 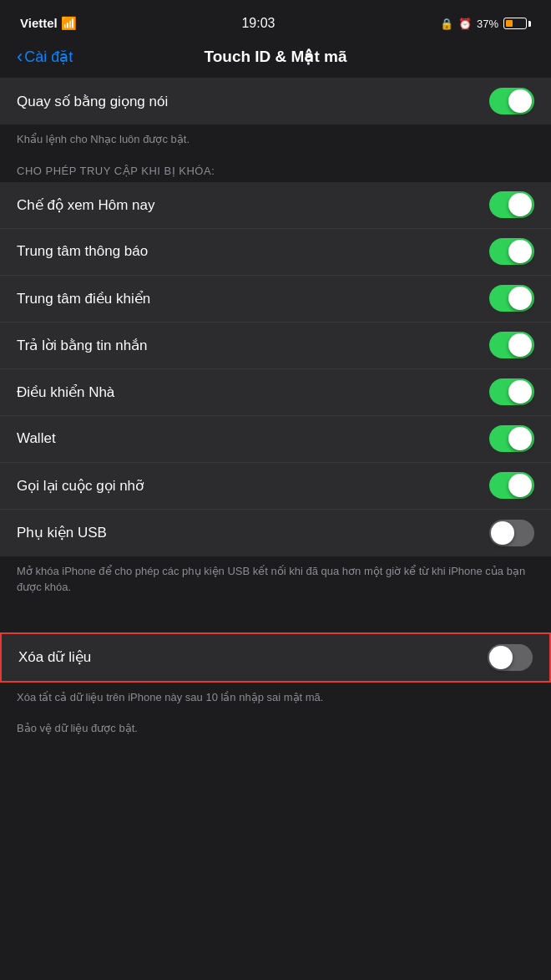 I want to click on voice-dial-cell: Quay số bằng giọng nói, so click(x=276, y=101).